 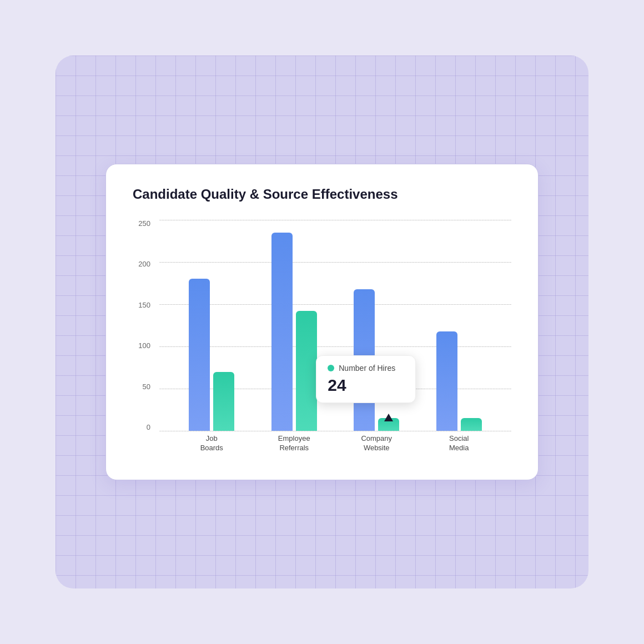 I want to click on tooltip: Number of Hires 24, so click(x=366, y=379).